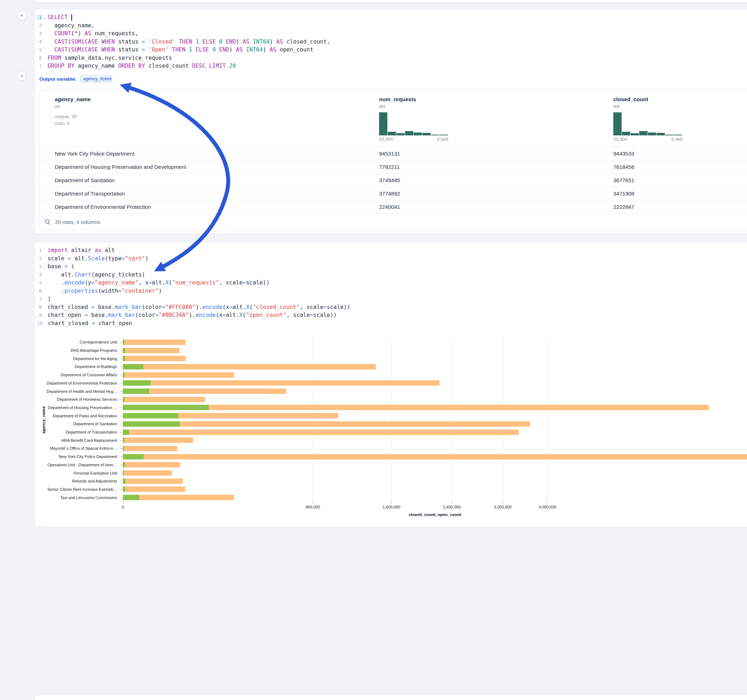 The width and height of the screenshot is (747, 700). Describe the element at coordinates (391, 285) in the screenshot. I see `python-editor: 1import altair as alt2scale = alt.Scale(…` at that location.